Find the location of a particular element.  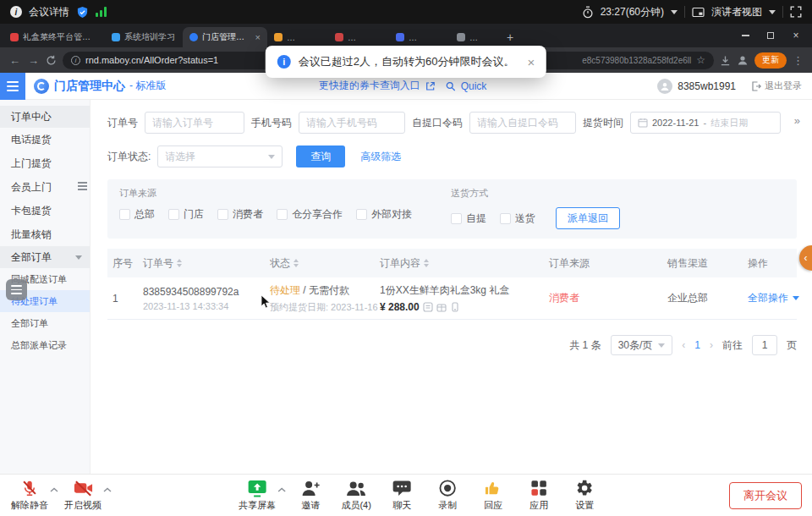

record-button: 录制 is located at coordinates (447, 496).